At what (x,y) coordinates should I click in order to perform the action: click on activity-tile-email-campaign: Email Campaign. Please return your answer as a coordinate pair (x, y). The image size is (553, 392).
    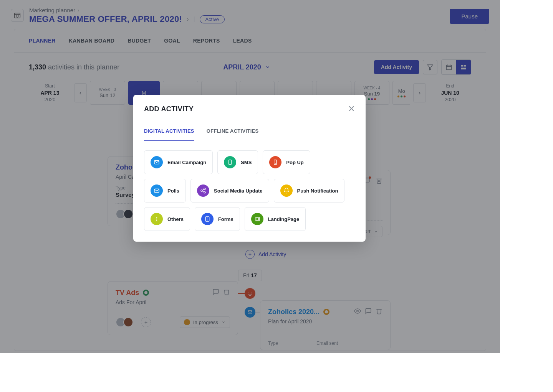
    Looking at the image, I should click on (178, 162).